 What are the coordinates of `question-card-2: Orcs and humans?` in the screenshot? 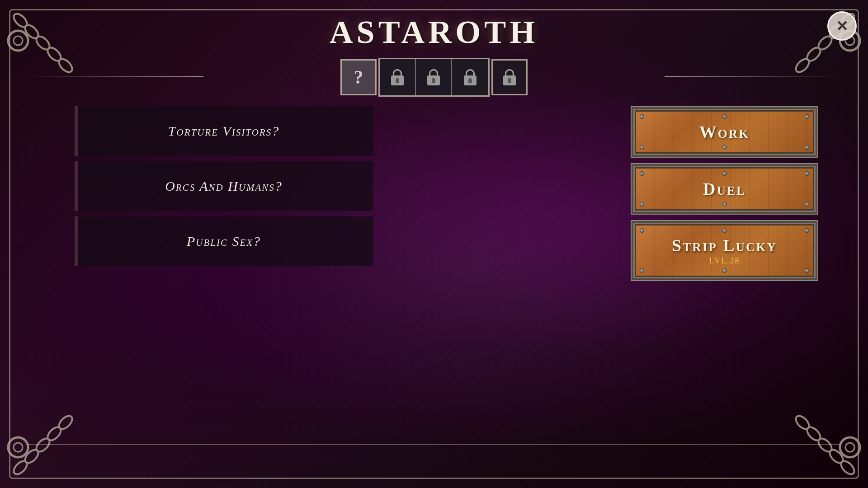 It's located at (224, 186).